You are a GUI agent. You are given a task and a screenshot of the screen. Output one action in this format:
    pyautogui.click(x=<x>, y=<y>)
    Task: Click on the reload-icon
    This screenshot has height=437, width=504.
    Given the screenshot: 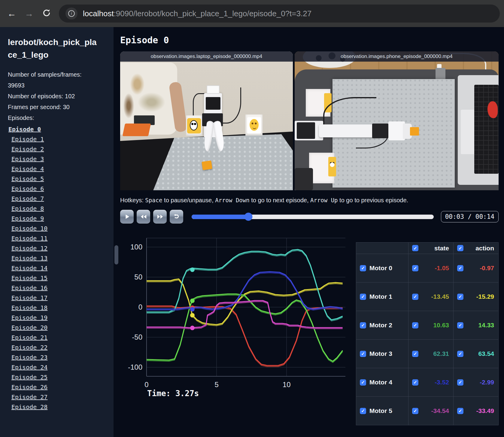 What is the action you would take?
    pyautogui.click(x=47, y=14)
    